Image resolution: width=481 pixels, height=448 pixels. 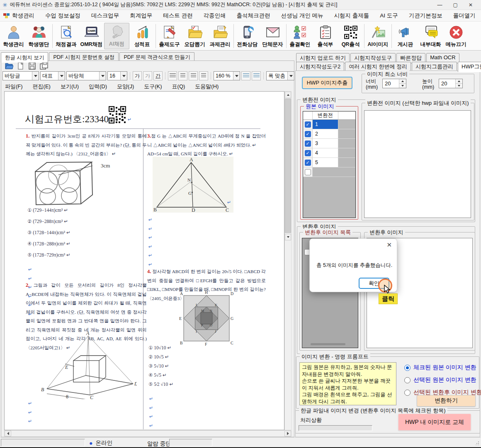 What do you see at coordinates (440, 368) in the screenshot?
I see `radio-convert-checked-source: 체크된 원본 이미지 변환` at bounding box center [440, 368].